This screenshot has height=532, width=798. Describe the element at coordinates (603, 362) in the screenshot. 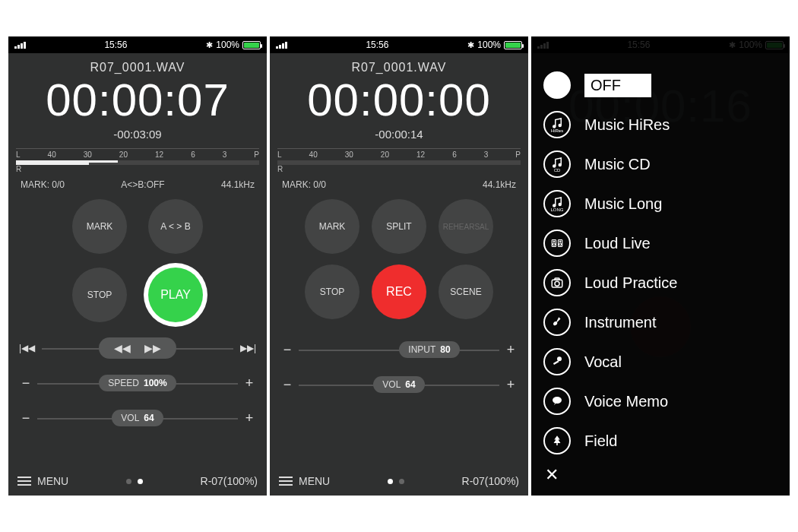

I see `scene-item-label: Vocal` at that location.